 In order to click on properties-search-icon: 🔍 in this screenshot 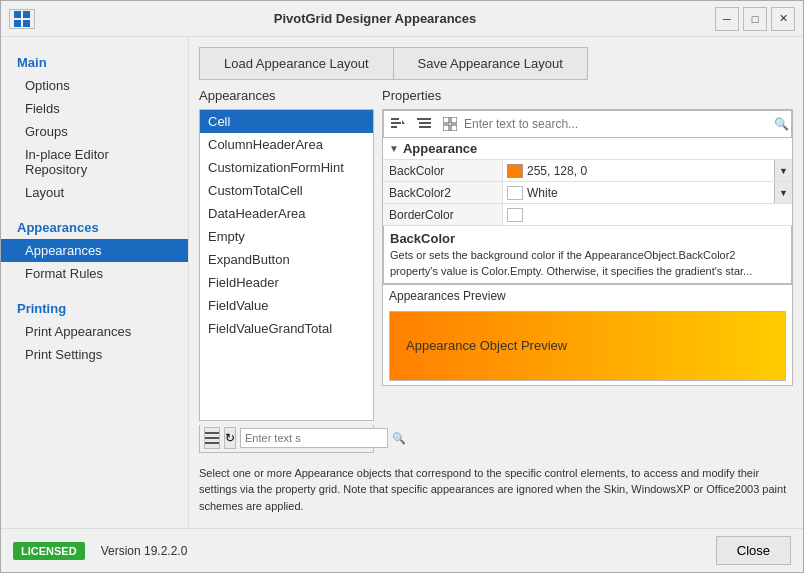, I will do `click(782, 124)`.